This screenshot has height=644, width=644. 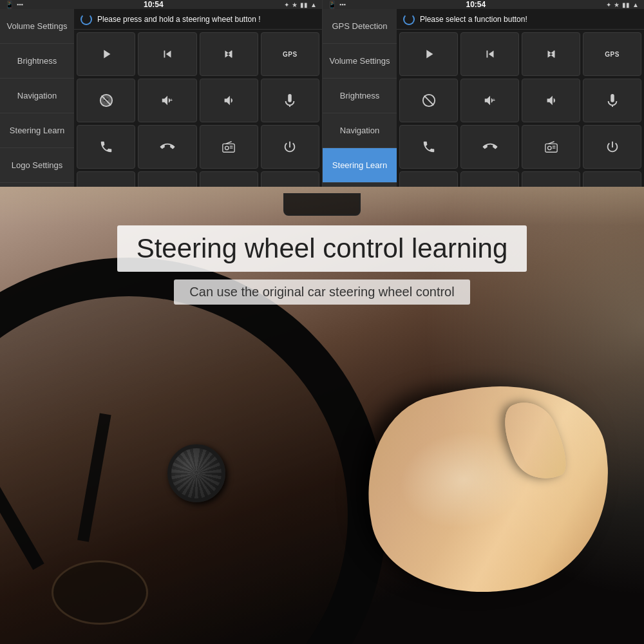 What do you see at coordinates (612, 100) in the screenshot?
I see `r-mic-icon` at bounding box center [612, 100].